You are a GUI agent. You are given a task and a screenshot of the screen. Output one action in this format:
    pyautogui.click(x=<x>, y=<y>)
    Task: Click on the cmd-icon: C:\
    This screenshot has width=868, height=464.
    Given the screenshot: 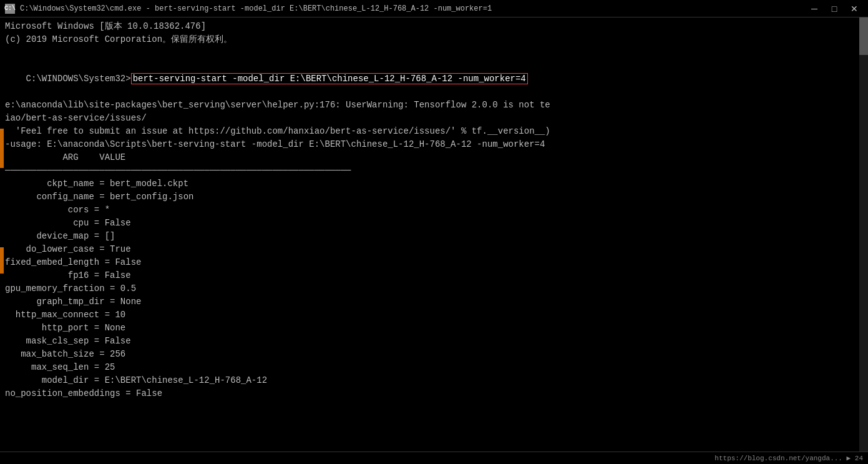 What is the action you would take?
    pyautogui.click(x=10, y=9)
    